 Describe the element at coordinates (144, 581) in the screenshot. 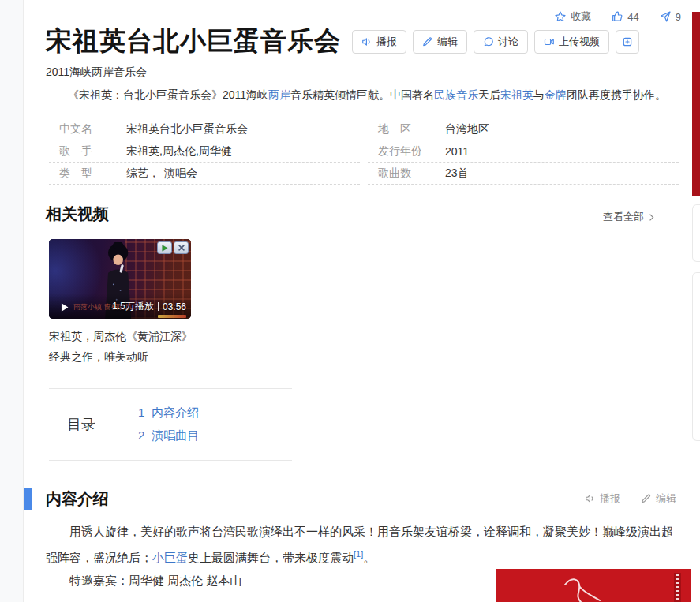

I see `guests-line: 特邀嘉宾：周华健 周杰伦 赵本山` at that location.